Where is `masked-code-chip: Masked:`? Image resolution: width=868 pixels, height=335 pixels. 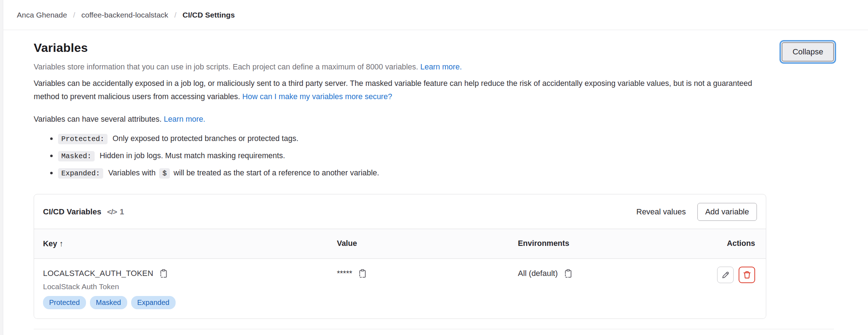 masked-code-chip: Masked: is located at coordinates (76, 156).